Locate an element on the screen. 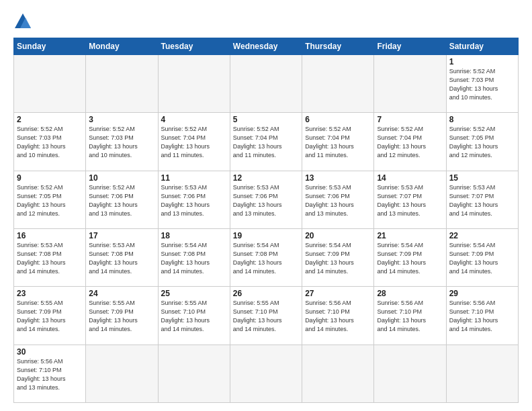 The image size is (532, 411). calendar-day-cell: 12Sunrise: 5:53 AM Sunset: 7:06 PM Dayli… is located at coordinates (266, 199).